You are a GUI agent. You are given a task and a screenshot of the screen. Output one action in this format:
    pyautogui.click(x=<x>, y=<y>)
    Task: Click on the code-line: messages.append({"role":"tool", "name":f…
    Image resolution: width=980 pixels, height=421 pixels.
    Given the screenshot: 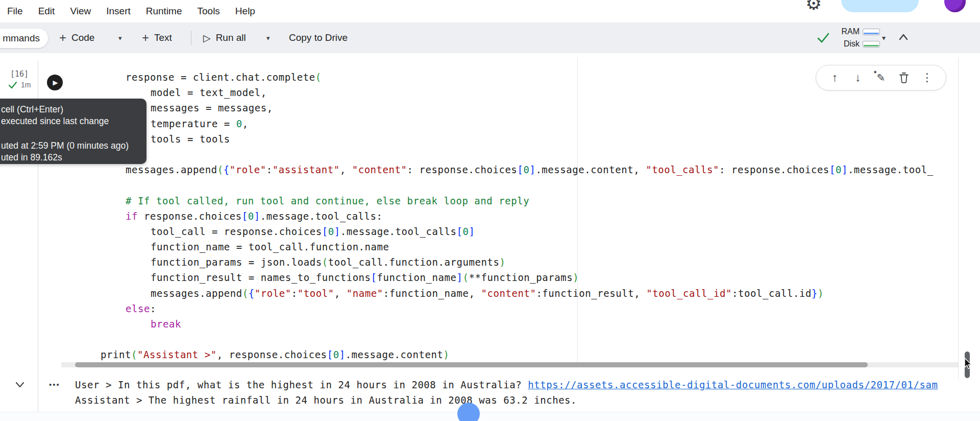 What is the action you would take?
    pyautogui.click(x=566, y=293)
    